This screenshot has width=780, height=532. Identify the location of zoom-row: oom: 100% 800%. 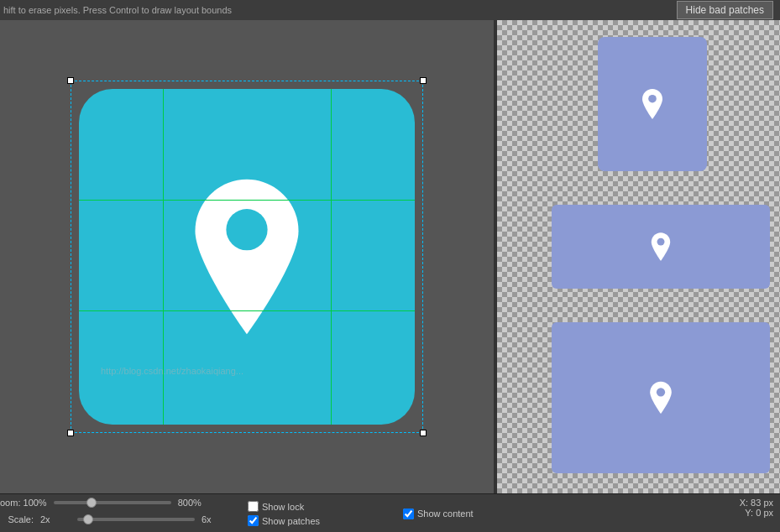
(122, 503).